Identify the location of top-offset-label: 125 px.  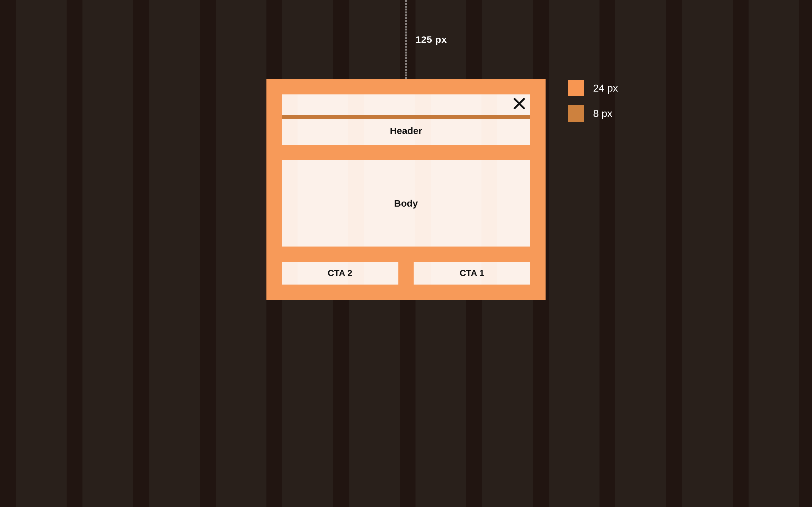
(431, 40).